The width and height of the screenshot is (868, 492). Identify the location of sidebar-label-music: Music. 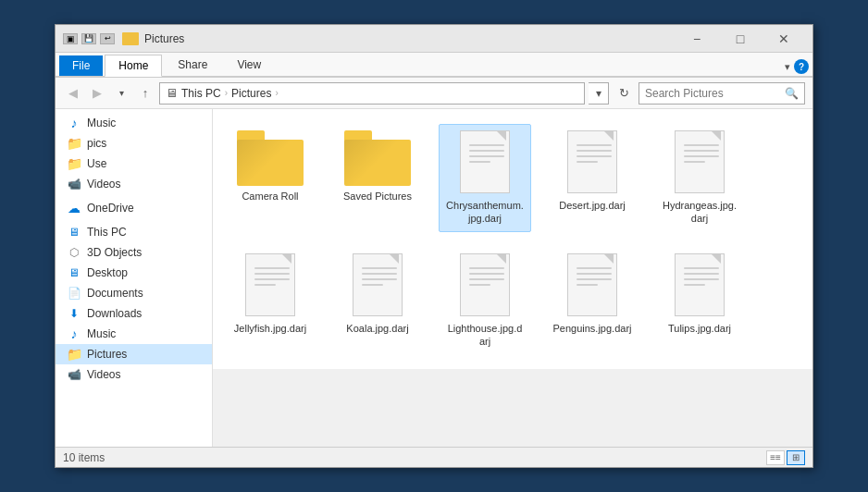
(102, 123).